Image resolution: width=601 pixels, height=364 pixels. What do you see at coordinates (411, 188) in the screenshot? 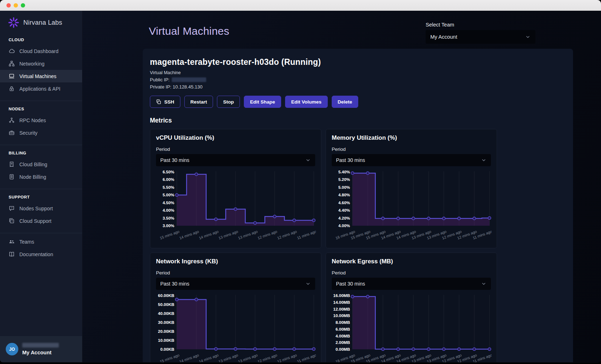
I see `chart-card-memory-utilization: Memory Utilization (%)PeriodPast 30 mins…` at bounding box center [411, 188].